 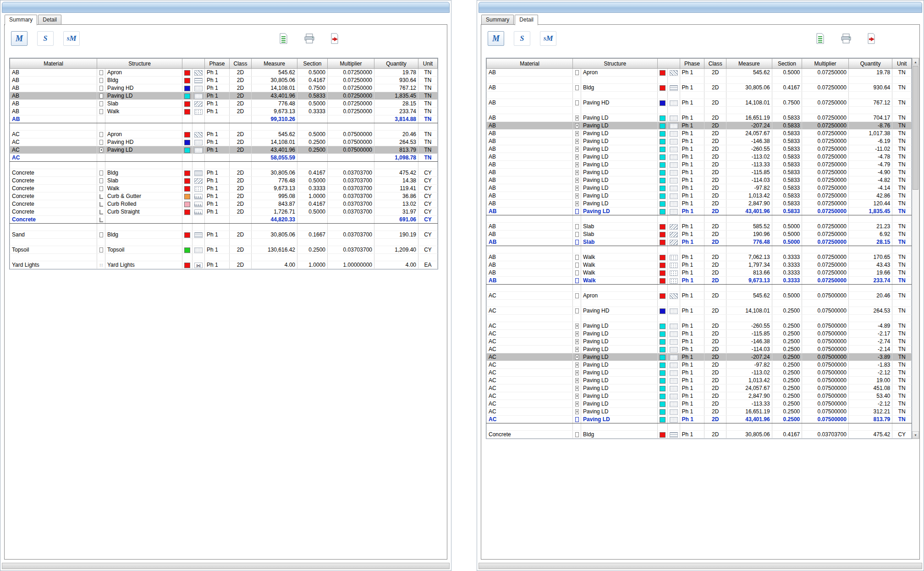 I want to click on table-row: ACPaving LDPh 12D-114.030.25000.07500000…, so click(x=699, y=349).